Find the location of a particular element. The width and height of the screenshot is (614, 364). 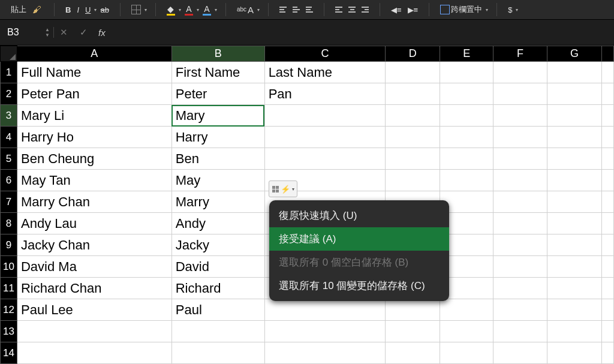

cell: Harry is located at coordinates (218, 137).